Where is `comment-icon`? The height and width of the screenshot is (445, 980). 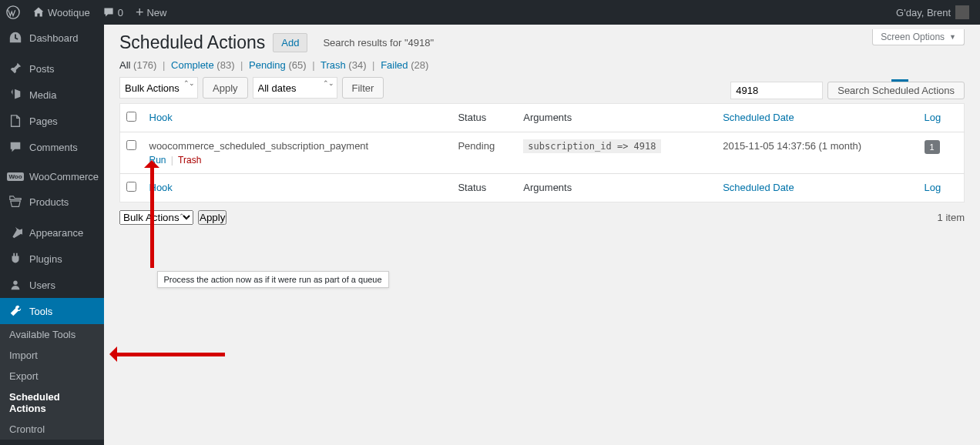
comment-icon is located at coordinates (15, 147).